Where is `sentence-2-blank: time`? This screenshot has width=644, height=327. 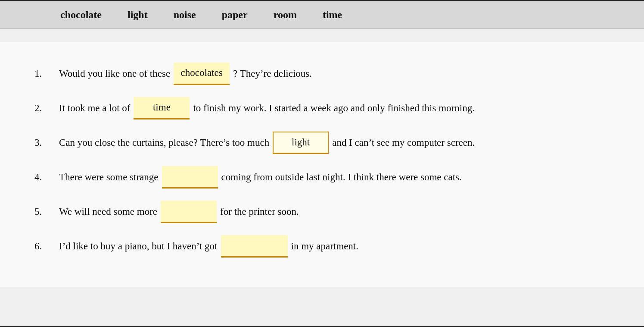
sentence-2-blank: time is located at coordinates (162, 108).